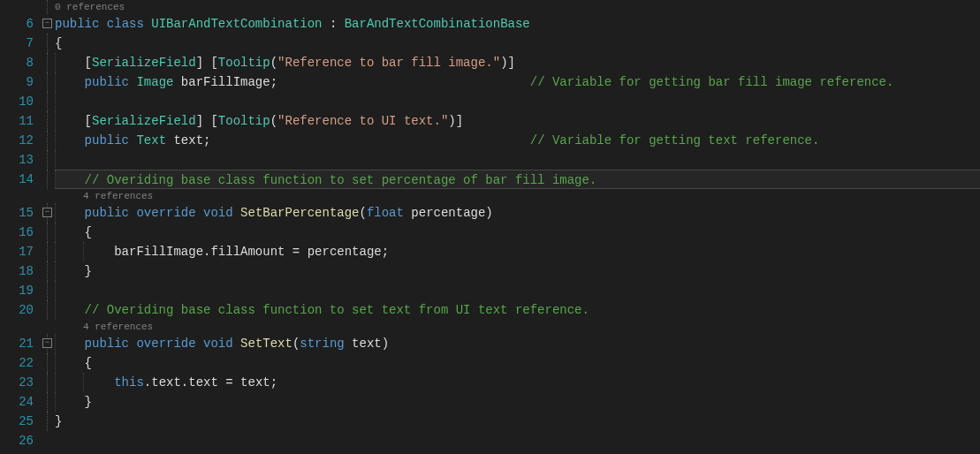 The height and width of the screenshot is (454, 980). I want to click on code-line: barFillImage.fillAmount = percentage;, so click(518, 252).